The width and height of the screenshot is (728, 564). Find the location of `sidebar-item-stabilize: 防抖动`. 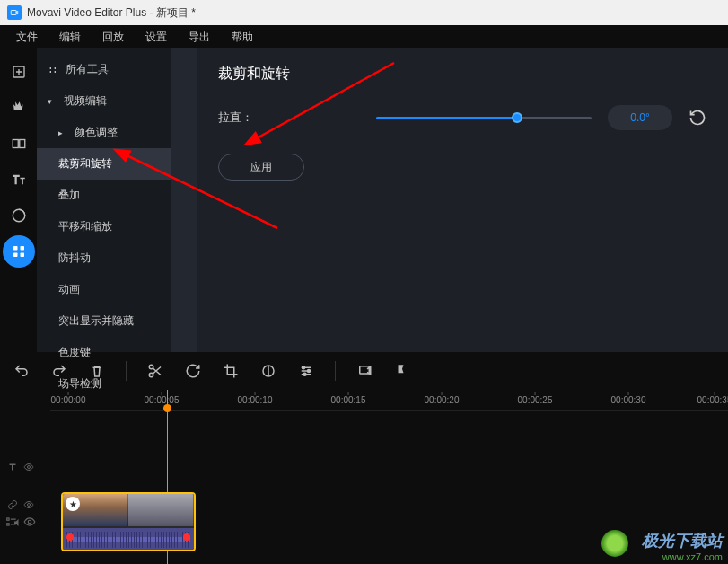

sidebar-item-stabilize: 防抖动 is located at coordinates (104, 259).